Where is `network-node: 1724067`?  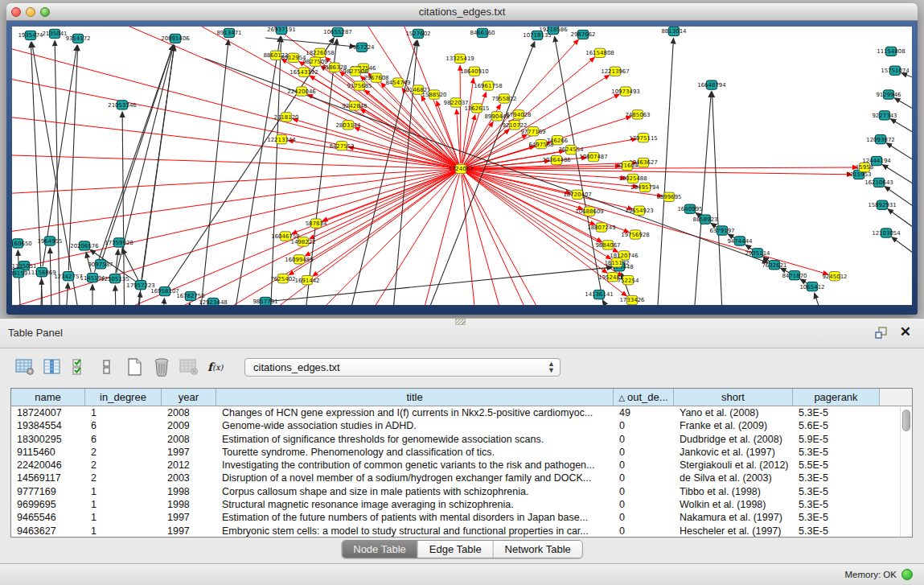 network-node: 1724067 is located at coordinates (460, 169).